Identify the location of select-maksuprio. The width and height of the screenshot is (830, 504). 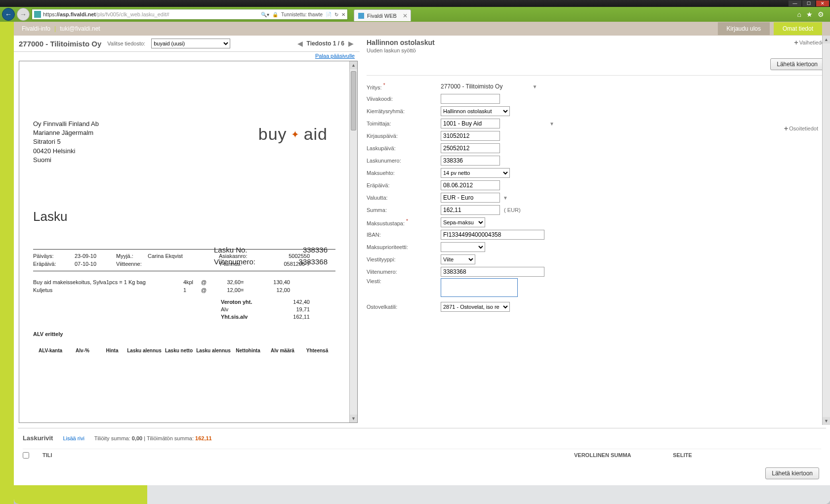
(463, 247).